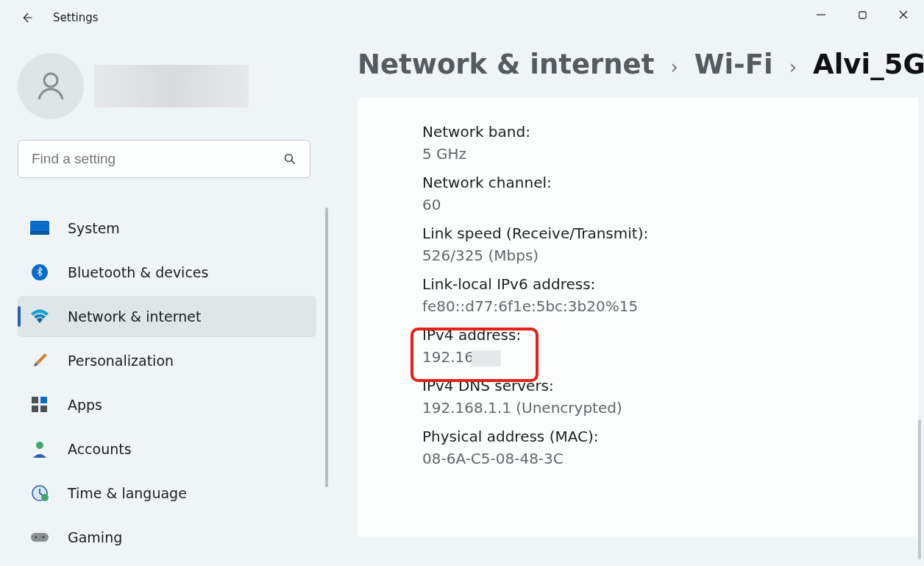 This screenshot has width=924, height=566. I want to click on detail-label: IPv4 DNS servers:, so click(670, 386).